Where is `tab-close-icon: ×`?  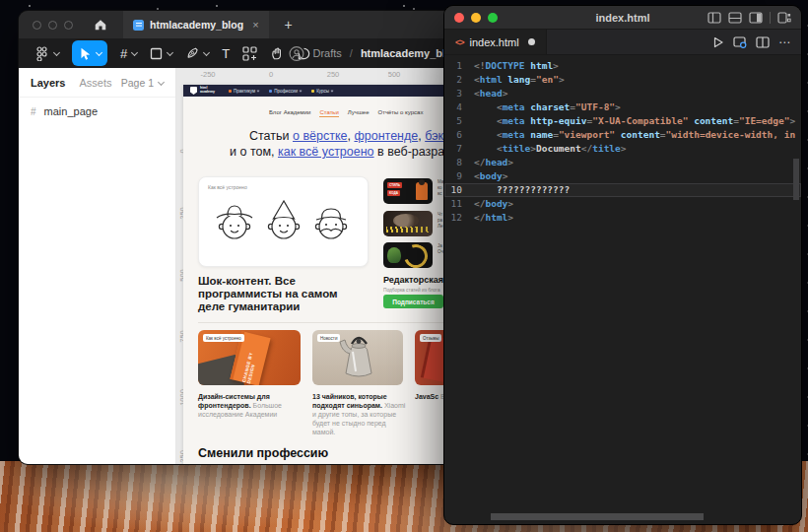 tab-close-icon: × is located at coordinates (255, 26).